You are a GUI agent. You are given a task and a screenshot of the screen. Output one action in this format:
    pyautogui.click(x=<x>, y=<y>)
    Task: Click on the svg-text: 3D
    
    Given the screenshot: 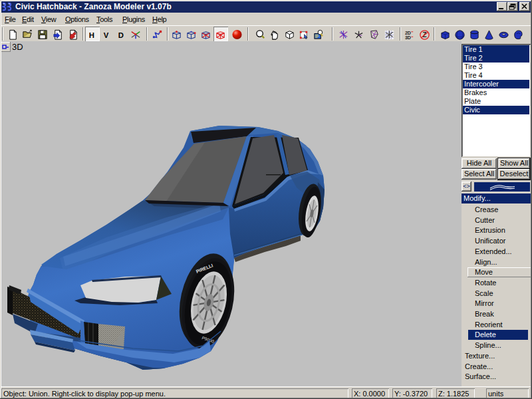 What is the action you would take?
    pyautogui.click(x=408, y=38)
    